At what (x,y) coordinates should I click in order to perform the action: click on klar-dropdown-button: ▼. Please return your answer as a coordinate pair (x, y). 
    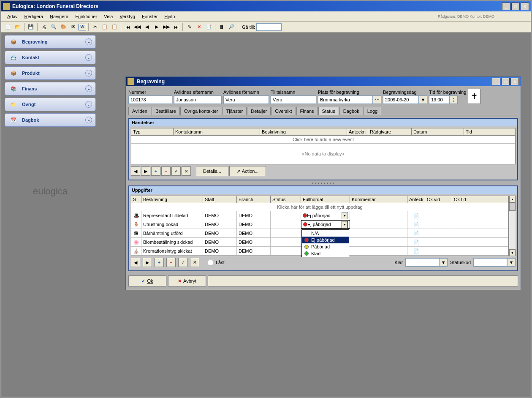
    Looking at the image, I should click on (443, 262).